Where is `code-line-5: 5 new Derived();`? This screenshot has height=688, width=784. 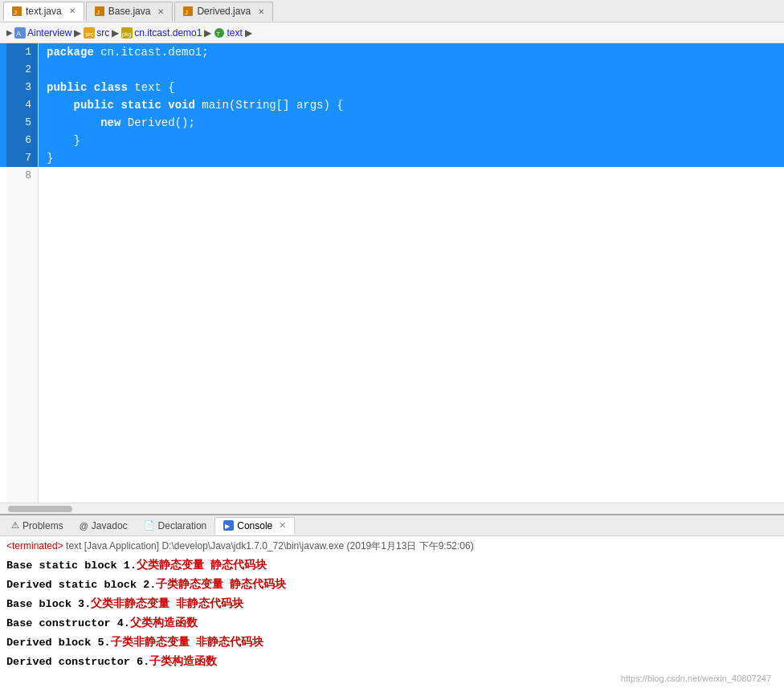
code-line-5: 5 new Derived(); is located at coordinates (392, 123).